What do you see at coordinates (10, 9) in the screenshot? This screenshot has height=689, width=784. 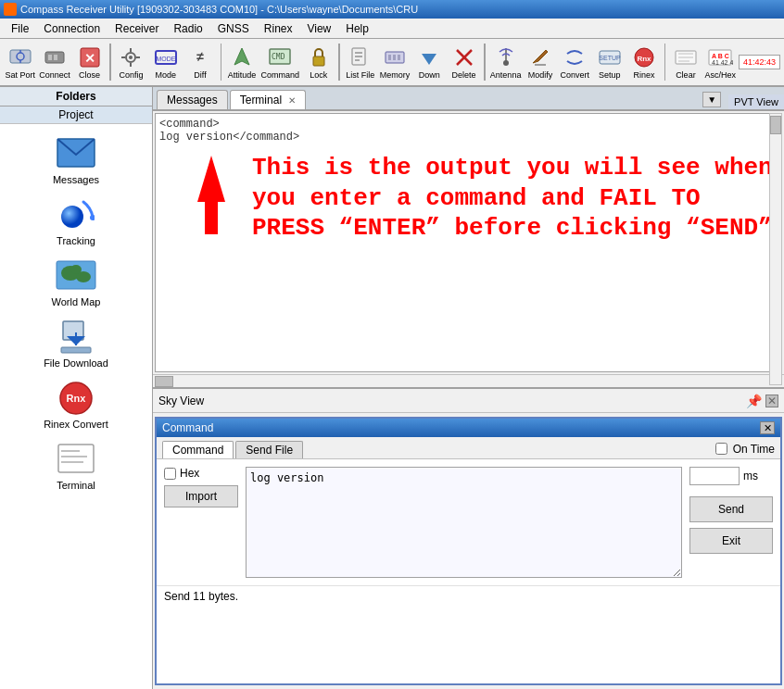 I see `app-icon` at bounding box center [10, 9].